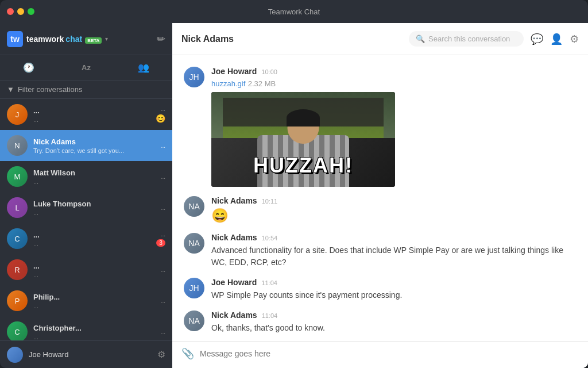  What do you see at coordinates (74, 39) in the screenshot?
I see `brand-product: chat` at bounding box center [74, 39].